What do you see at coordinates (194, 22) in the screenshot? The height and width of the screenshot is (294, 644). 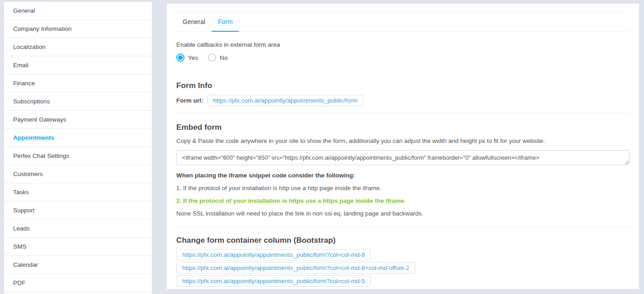 I see `tab-general: General` at bounding box center [194, 22].